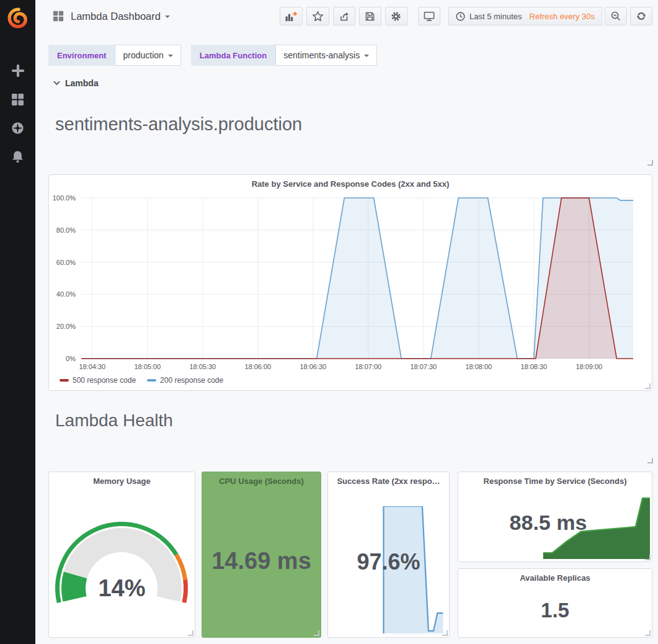 This screenshot has height=644, width=658. Describe the element at coordinates (555, 603) in the screenshot. I see `panel-available-replicas: Available Replicas 1.5` at that location.